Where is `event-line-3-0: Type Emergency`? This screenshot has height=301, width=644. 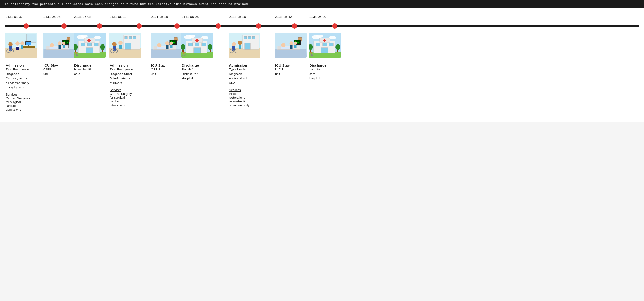 event-line-3-0: Type Emergency is located at coordinates (121, 69).